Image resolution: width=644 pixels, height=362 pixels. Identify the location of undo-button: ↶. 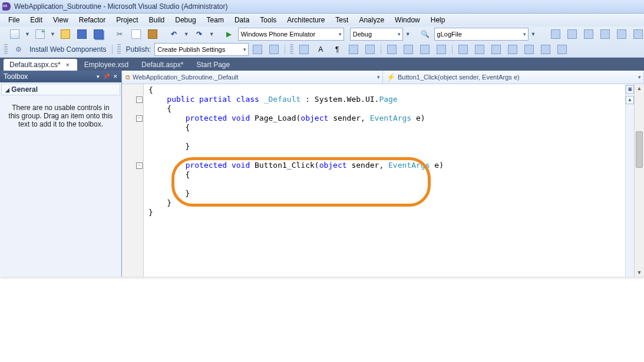
(174, 34).